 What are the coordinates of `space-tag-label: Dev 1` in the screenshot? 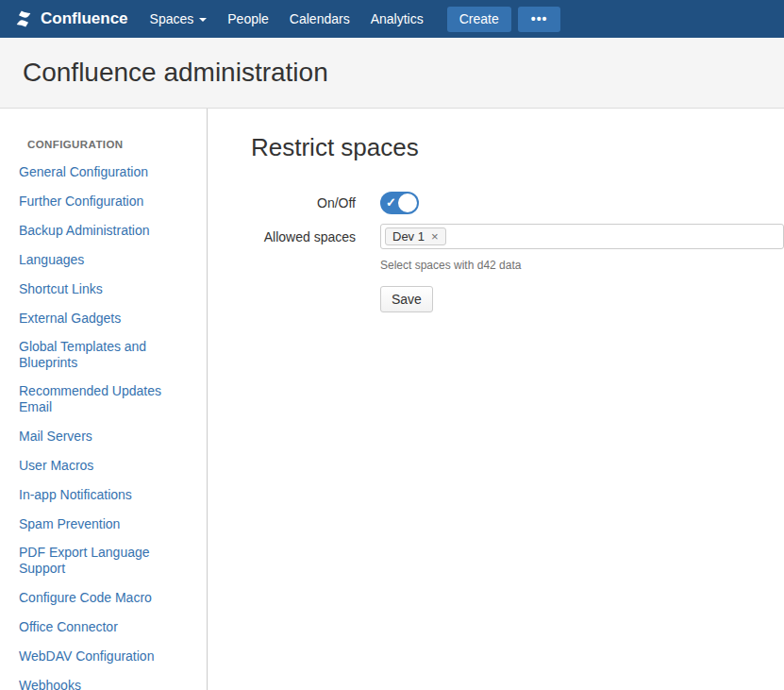 It's located at (409, 236).